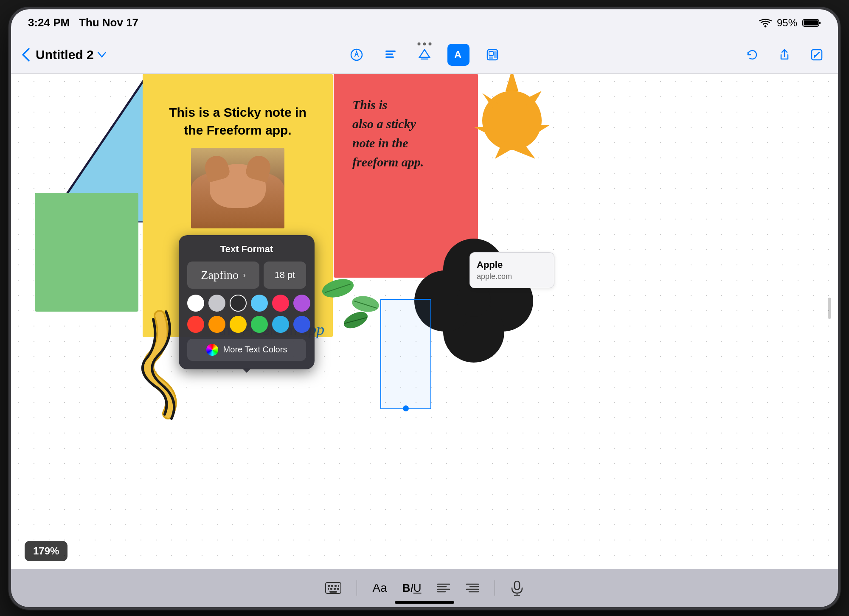 The height and width of the screenshot is (616, 849). Describe the element at coordinates (212, 350) in the screenshot. I see `rainbow-icon` at that location.